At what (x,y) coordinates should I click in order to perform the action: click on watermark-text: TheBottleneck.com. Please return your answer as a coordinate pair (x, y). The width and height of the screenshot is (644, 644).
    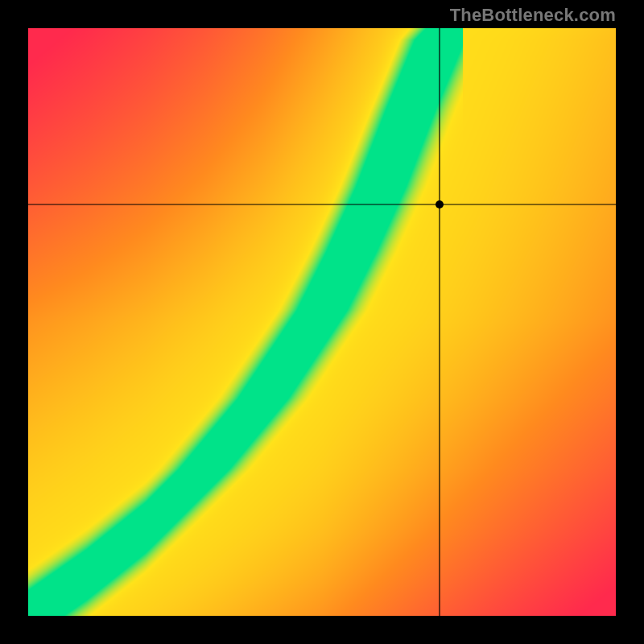
    Looking at the image, I should click on (533, 15).